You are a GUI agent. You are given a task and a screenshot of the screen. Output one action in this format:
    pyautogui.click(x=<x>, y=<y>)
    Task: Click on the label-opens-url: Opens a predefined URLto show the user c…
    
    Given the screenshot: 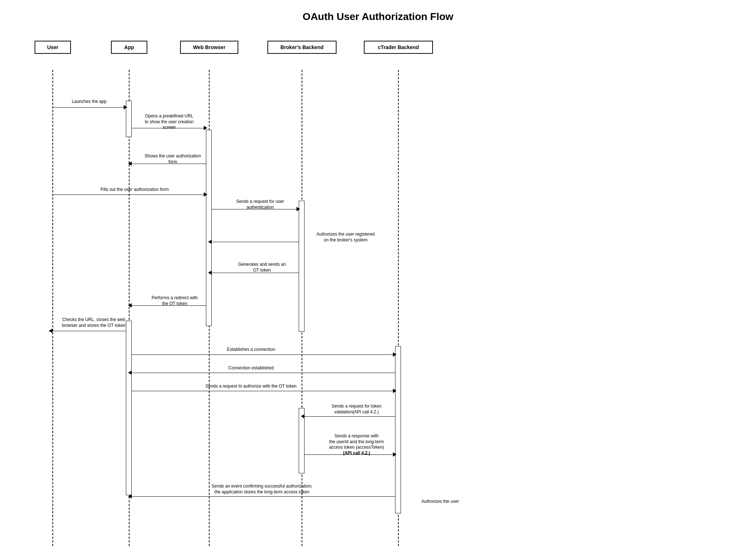 What is the action you would take?
    pyautogui.click(x=169, y=122)
    